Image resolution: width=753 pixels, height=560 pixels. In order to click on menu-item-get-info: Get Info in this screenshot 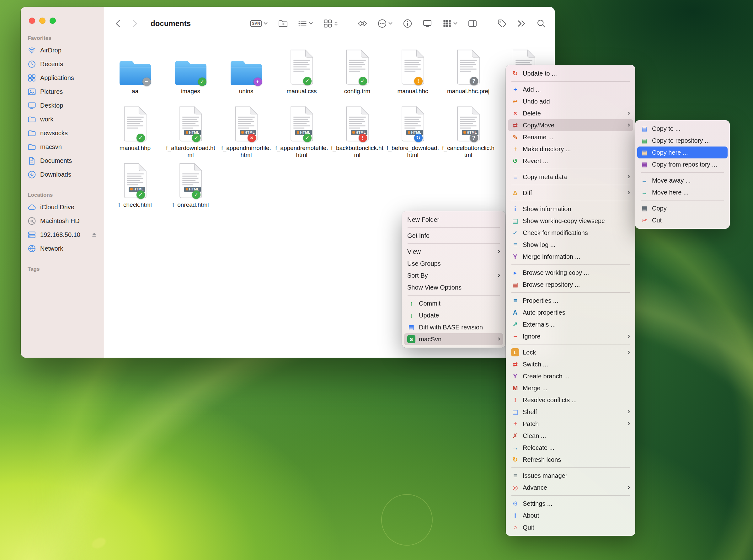, I will do `click(454, 236)`.